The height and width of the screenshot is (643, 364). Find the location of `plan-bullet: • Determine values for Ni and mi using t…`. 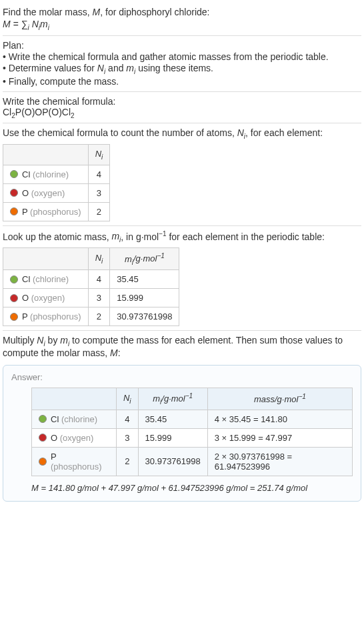

plan-bullet: • Determine values for Ni and mi using t… is located at coordinates (182, 69).